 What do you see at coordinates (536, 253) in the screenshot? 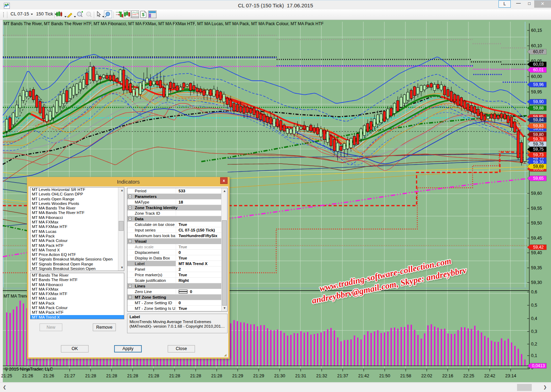
I see `svg-text: 59,40` at bounding box center [536, 253].